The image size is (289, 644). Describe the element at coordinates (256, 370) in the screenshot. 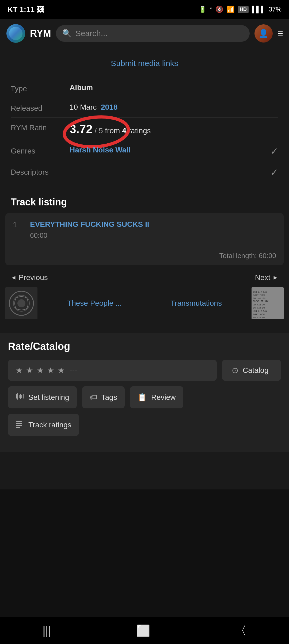

I see `catalog-label: Catalog` at that location.